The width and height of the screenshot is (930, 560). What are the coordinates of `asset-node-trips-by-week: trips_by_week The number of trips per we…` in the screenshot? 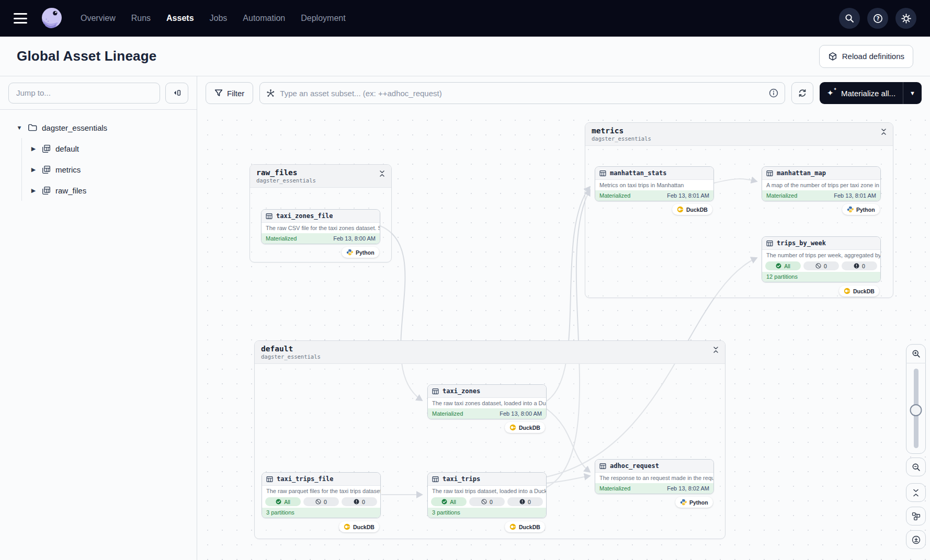 It's located at (821, 259).